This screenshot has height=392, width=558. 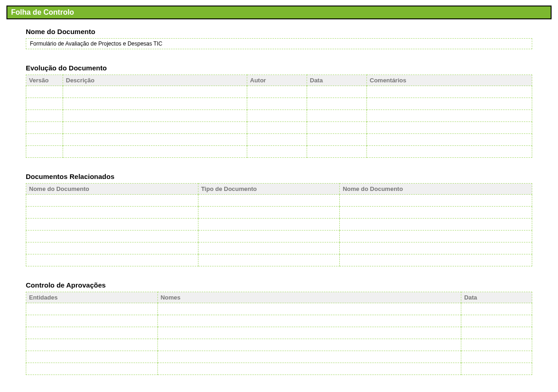 I want to click on related-th-nome1: Nome do Documento, so click(x=112, y=189).